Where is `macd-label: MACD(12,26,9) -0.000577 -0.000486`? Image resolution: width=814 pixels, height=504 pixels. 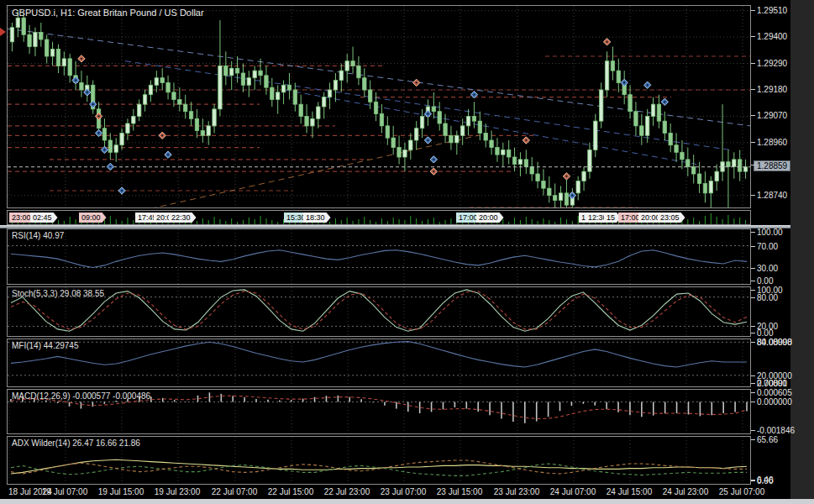 macd-label: MACD(12,26,9) -0.000577 -0.000486 is located at coordinates (81, 396).